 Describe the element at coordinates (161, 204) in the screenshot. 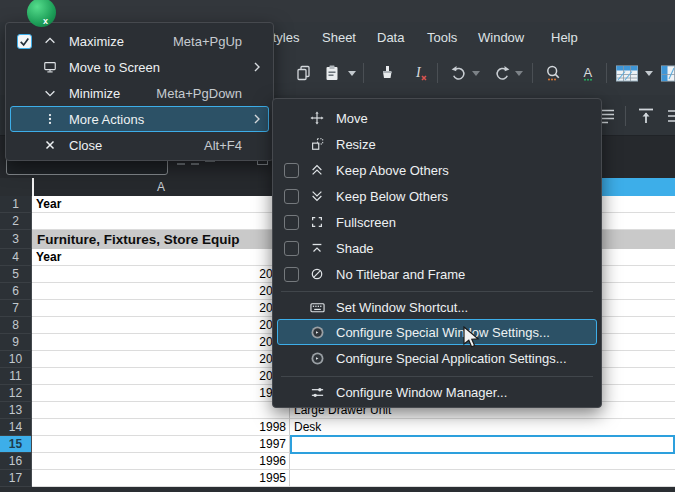

I see `cell-A1: Year` at that location.